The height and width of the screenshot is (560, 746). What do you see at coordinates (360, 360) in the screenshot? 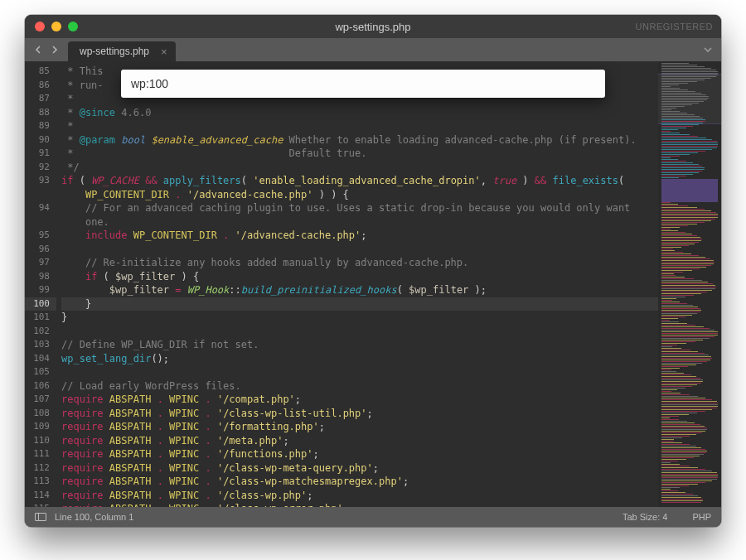
I see `code-line: wp_set_lang_dir();` at bounding box center [360, 360].